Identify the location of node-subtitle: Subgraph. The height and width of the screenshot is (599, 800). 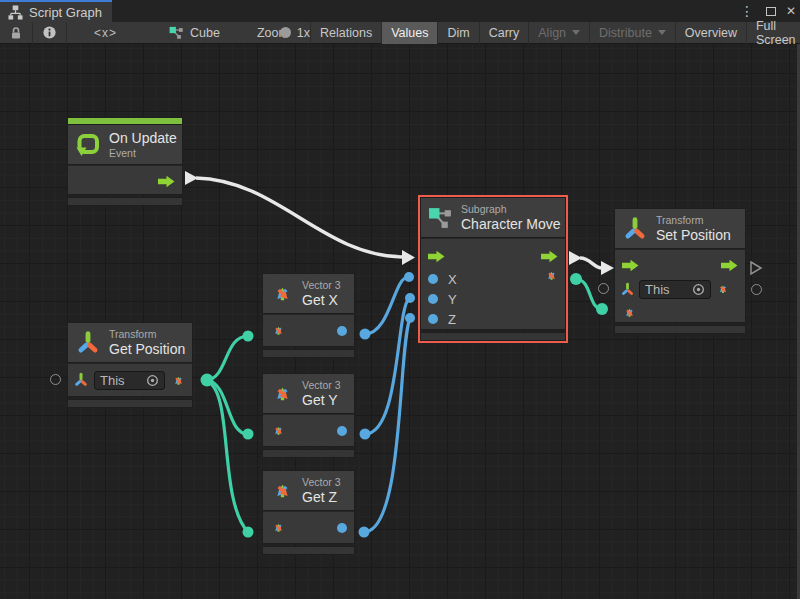
(511, 210).